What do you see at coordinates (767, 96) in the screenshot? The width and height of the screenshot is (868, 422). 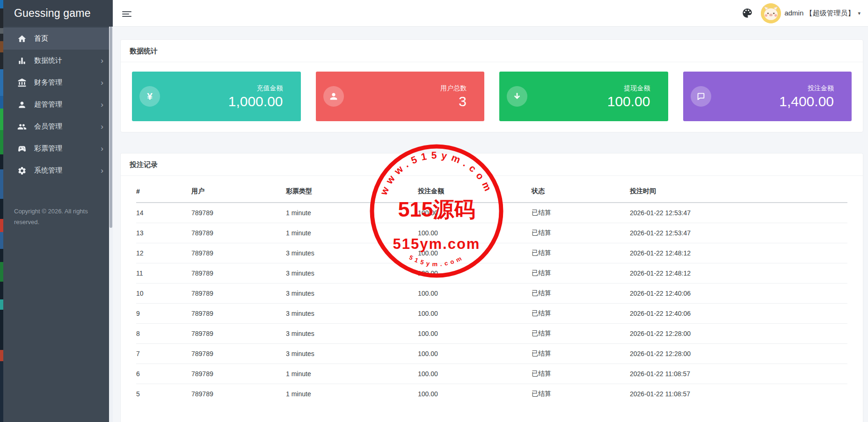 I see `stat-card-bets: 投注金额 1,400.00` at bounding box center [767, 96].